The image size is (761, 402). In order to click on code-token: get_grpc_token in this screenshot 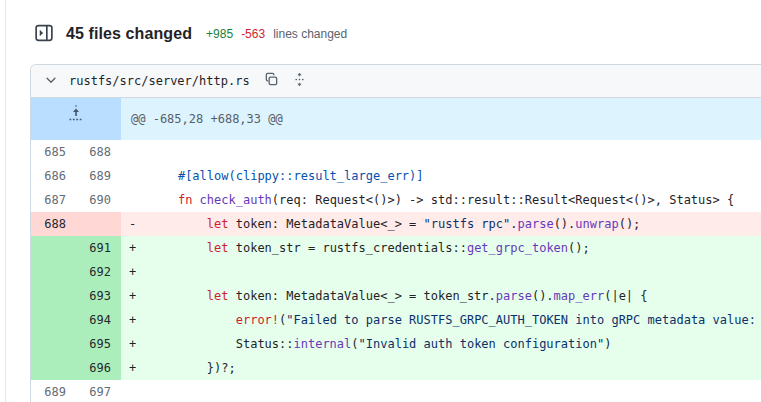, I will do `click(518, 248)`.